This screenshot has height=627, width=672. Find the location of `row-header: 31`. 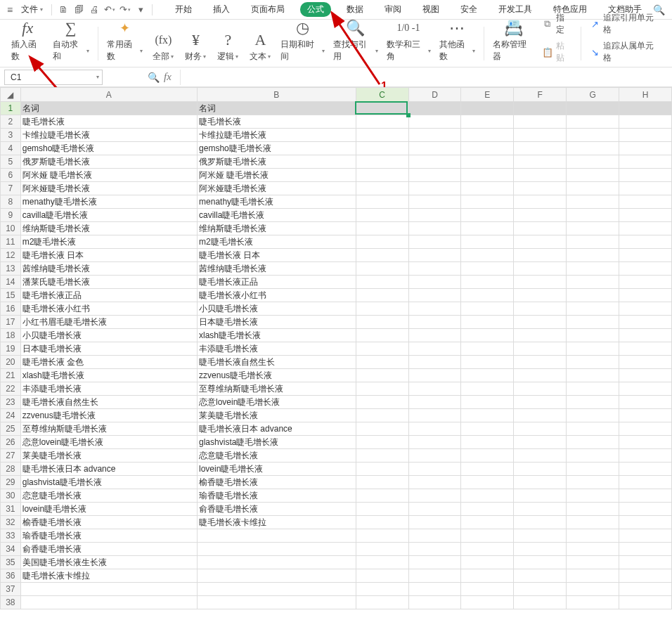

row-header: 31 is located at coordinates (11, 509).